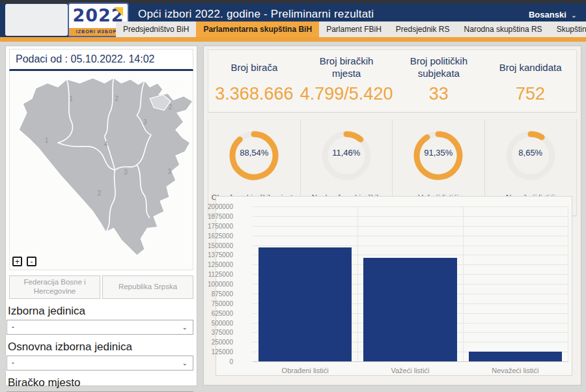 This screenshot has height=392, width=586. What do you see at coordinates (55, 287) in the screenshot?
I see `federacija-bih-button: Federacija Bosne i Hercegovine` at bounding box center [55, 287].